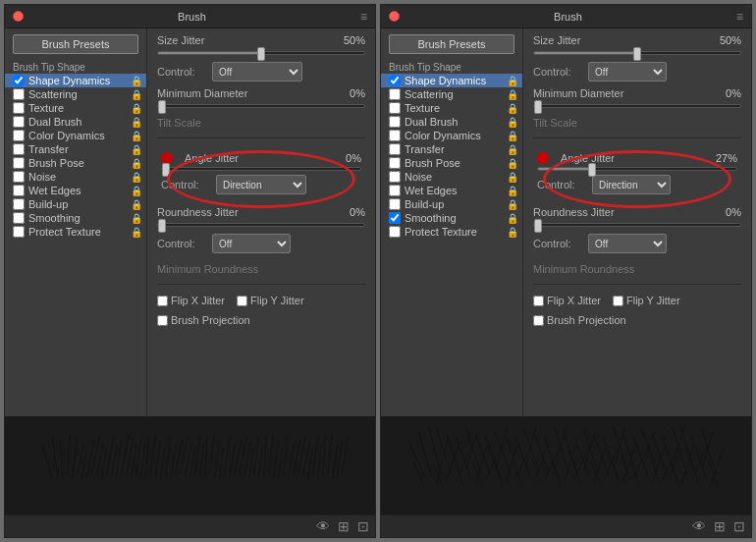 The image size is (756, 542). I want to click on right-sidebar-item-brush-pose: Brush Pose 🔒, so click(452, 163).